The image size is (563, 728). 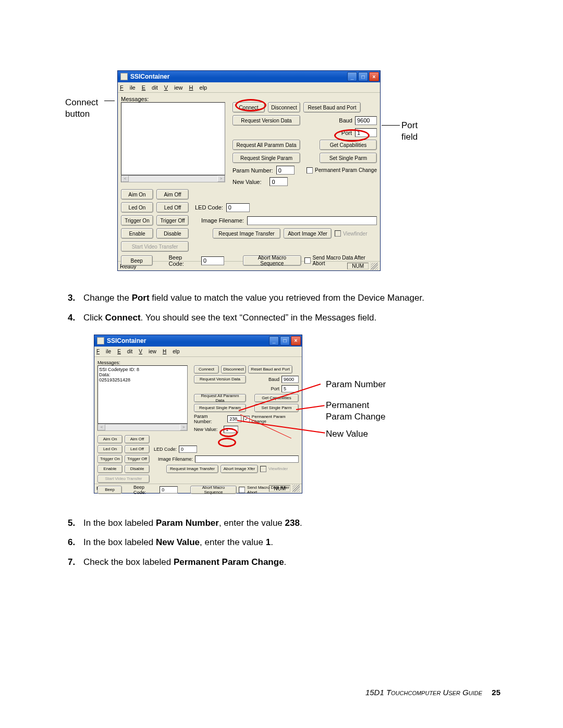 I want to click on messages-box: SSI Codetype ID: 8 Data: 025193251428, so click(x=143, y=394).